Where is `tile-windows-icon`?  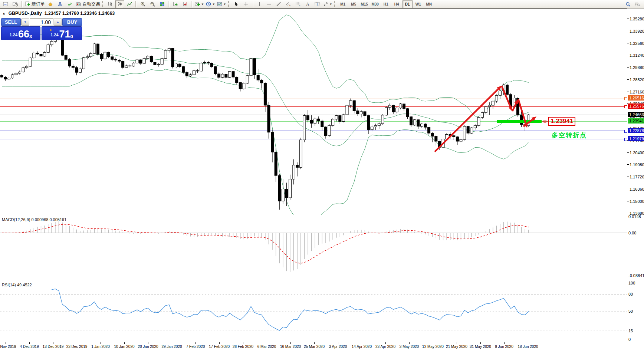
tile-windows-icon is located at coordinates (162, 4).